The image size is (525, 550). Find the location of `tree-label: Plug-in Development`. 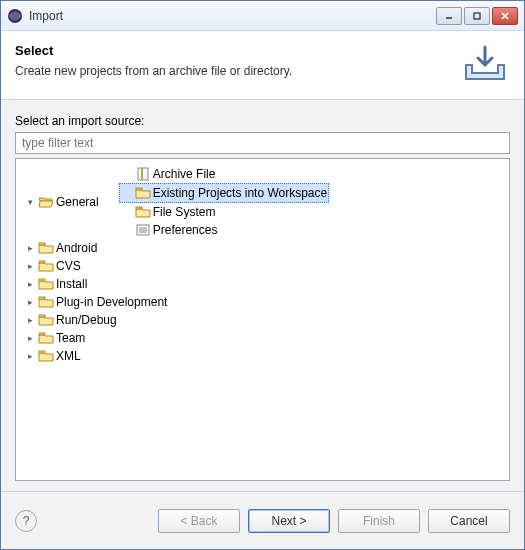

tree-label: Plug-in Development is located at coordinates (112, 302).